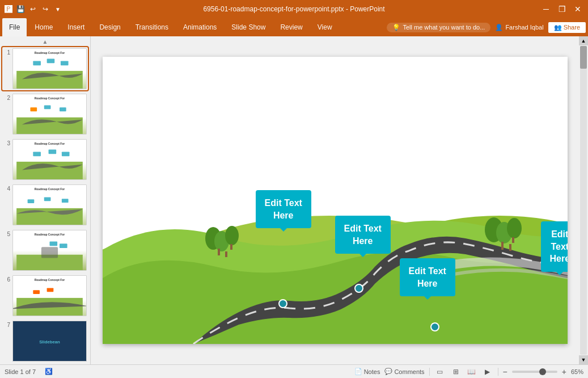 This screenshot has width=588, height=378. I want to click on tab-animations: Animations, so click(200, 27).